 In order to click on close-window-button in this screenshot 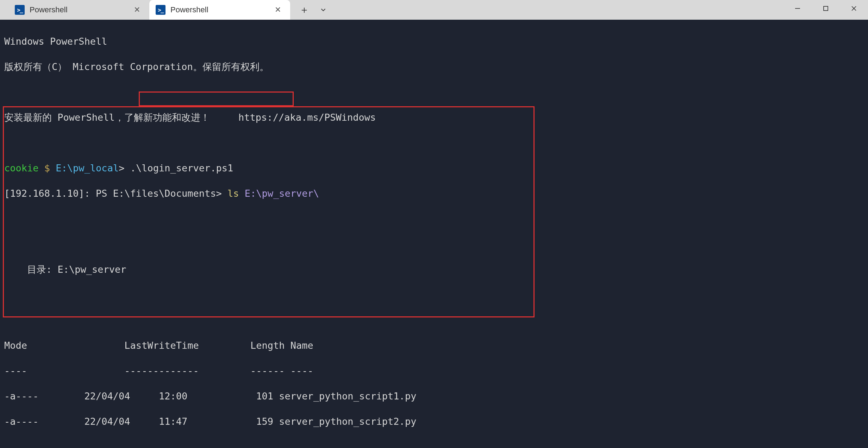, I will do `click(854, 8)`.